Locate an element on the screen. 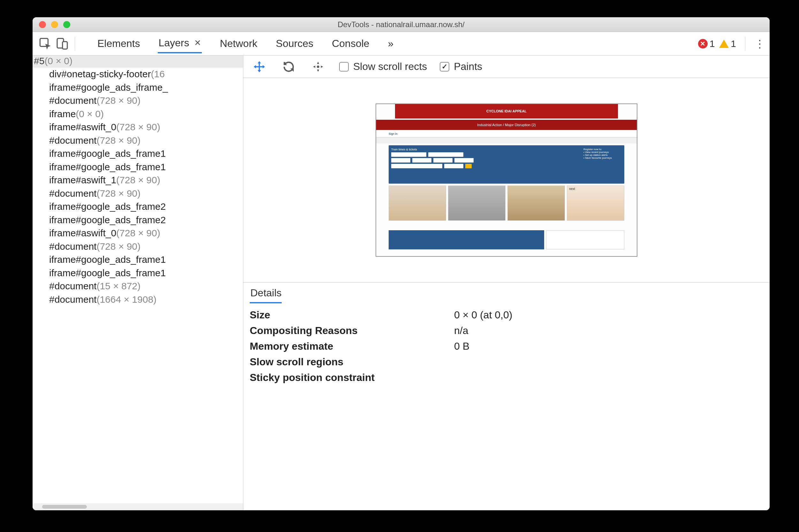 The image size is (799, 532). inspect-element-icon is located at coordinates (45, 43).